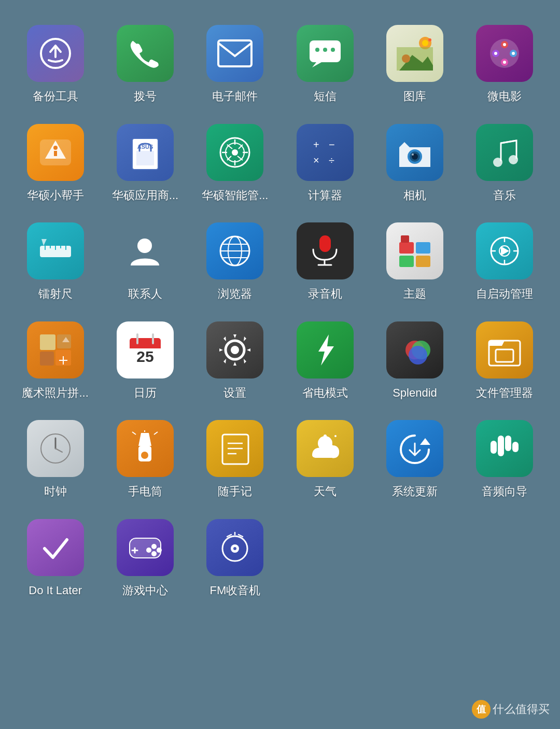  I want to click on app-item-gamecenter: 游戏中心, so click(145, 557).